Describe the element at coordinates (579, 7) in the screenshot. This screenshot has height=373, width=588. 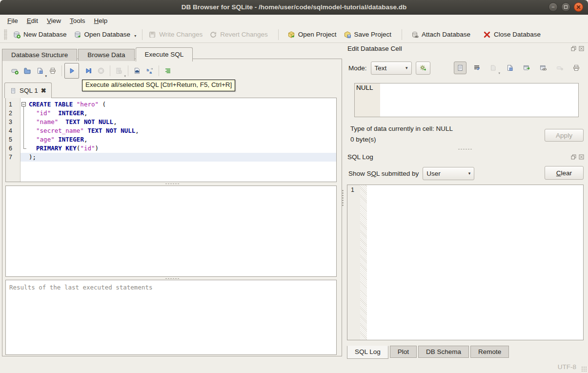
I see `close-button: ✕` at that location.